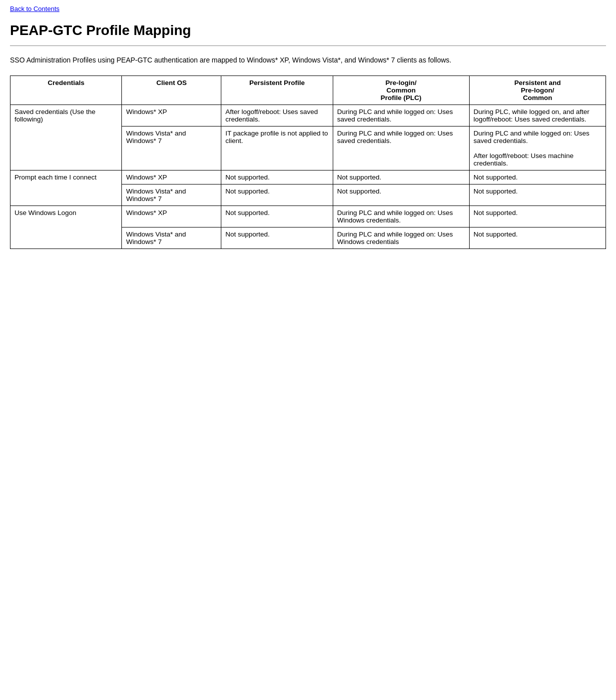 The image size is (616, 700). I want to click on header-client-os: Client OS, so click(172, 90).